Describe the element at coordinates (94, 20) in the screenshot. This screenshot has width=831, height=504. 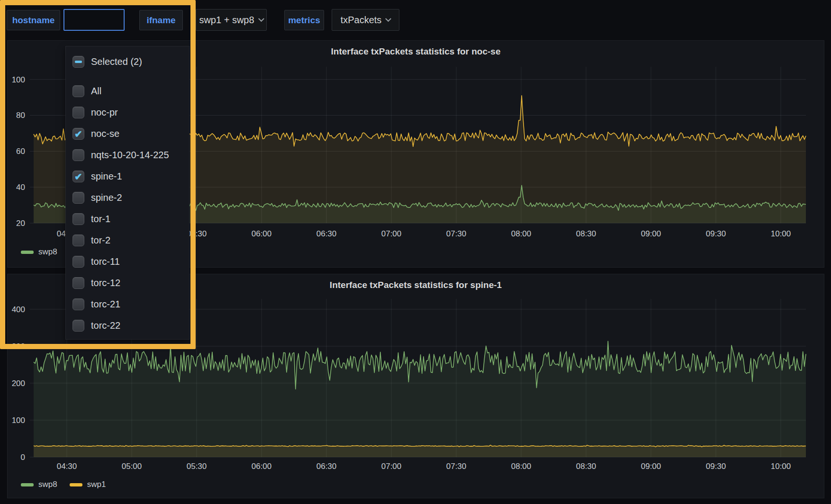
I see `hostname-input` at that location.